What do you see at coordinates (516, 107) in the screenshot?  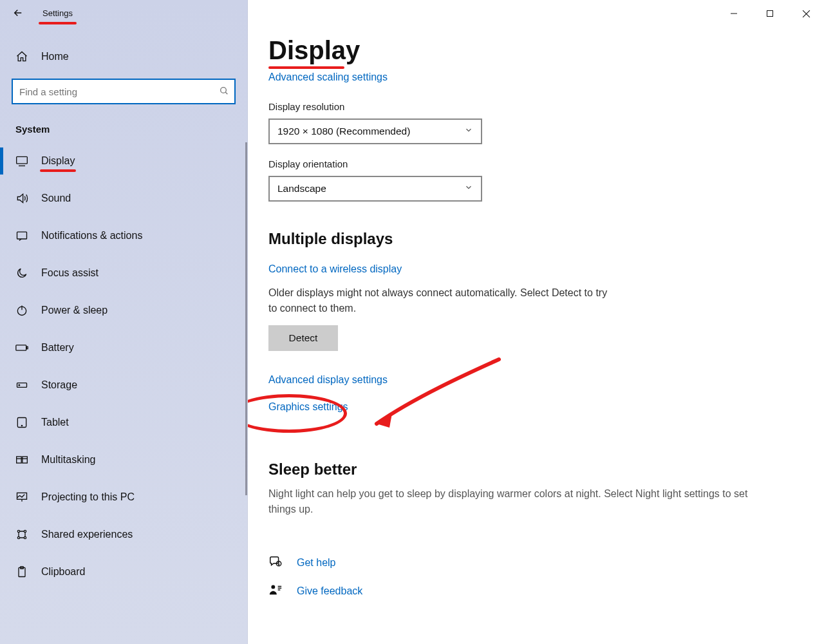 I see `resolution-label: Display resolution` at bounding box center [516, 107].